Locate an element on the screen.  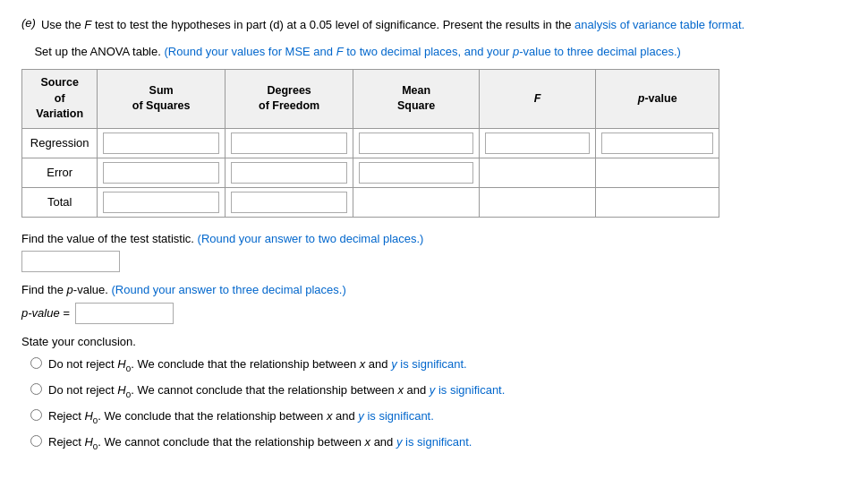
instructions-text: Use the F test to test the hypotheses in… is located at coordinates (393, 25).